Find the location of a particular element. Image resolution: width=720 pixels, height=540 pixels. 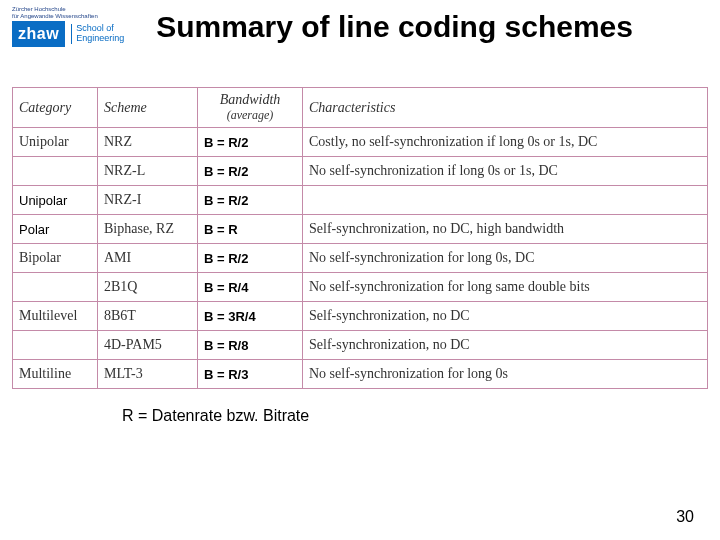

footnote: R = Datenrate bzw. Bitrate is located at coordinates (415, 416).